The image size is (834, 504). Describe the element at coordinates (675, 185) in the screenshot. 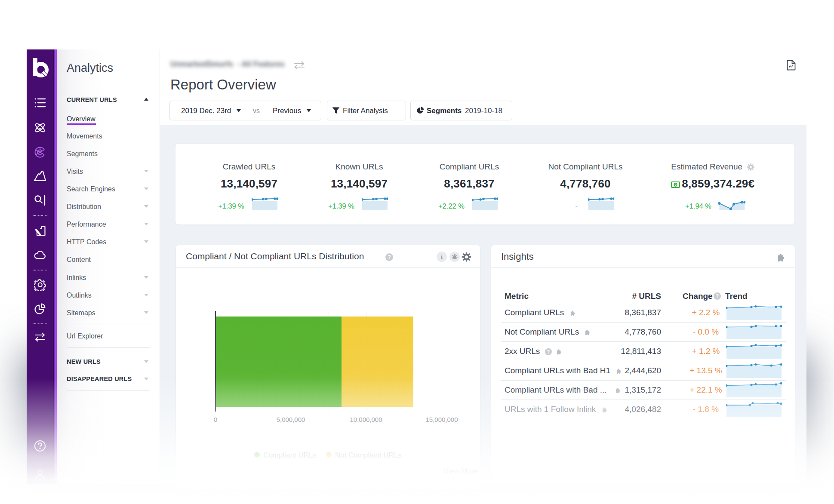

I see `svg-text: 0` at that location.